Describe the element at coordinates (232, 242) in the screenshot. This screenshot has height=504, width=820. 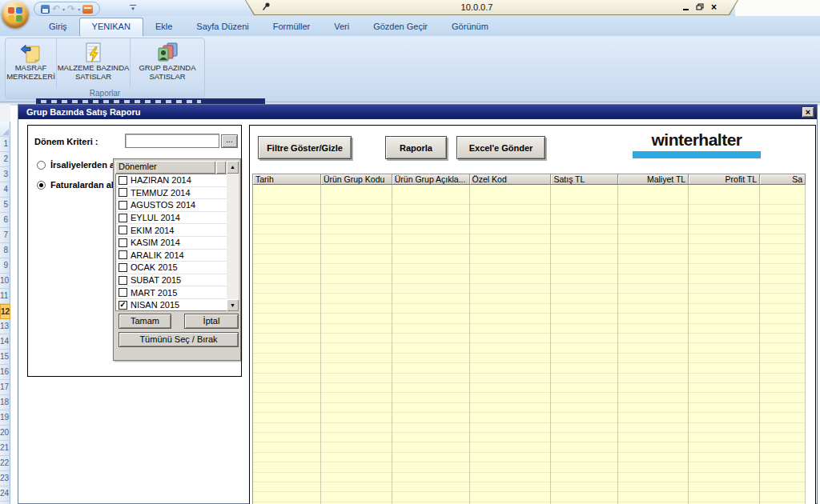
I see `period-scrollbar: ▼` at that location.